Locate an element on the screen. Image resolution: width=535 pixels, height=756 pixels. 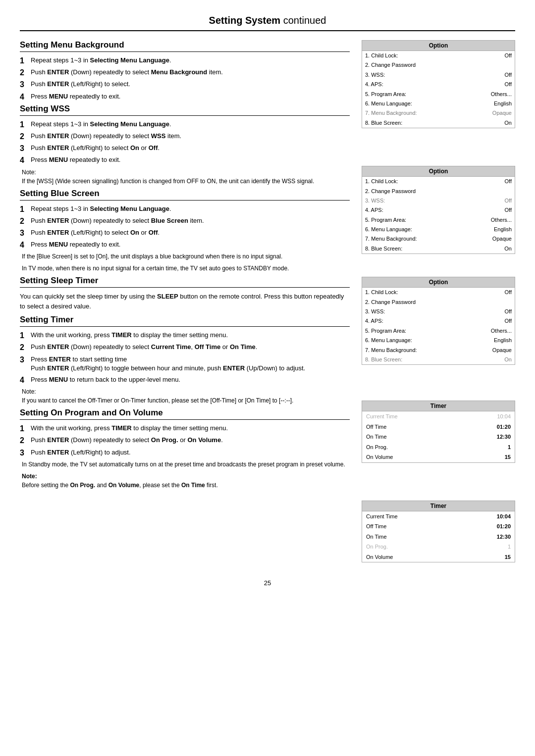
step-item: 4 Press MENU to return back to the upper… is located at coordinates (185, 380).